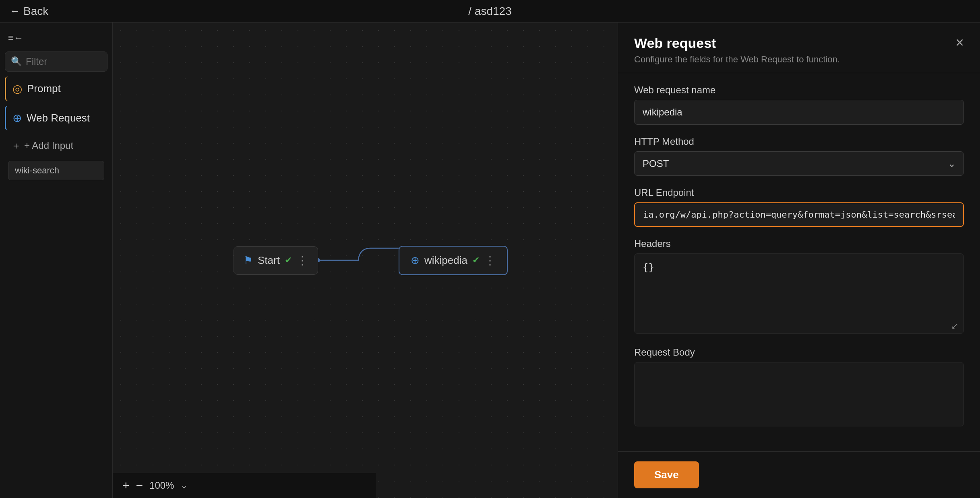  Describe the element at coordinates (490, 261) in the screenshot. I see `wikipedia-menu-icon: ⋮` at that location.